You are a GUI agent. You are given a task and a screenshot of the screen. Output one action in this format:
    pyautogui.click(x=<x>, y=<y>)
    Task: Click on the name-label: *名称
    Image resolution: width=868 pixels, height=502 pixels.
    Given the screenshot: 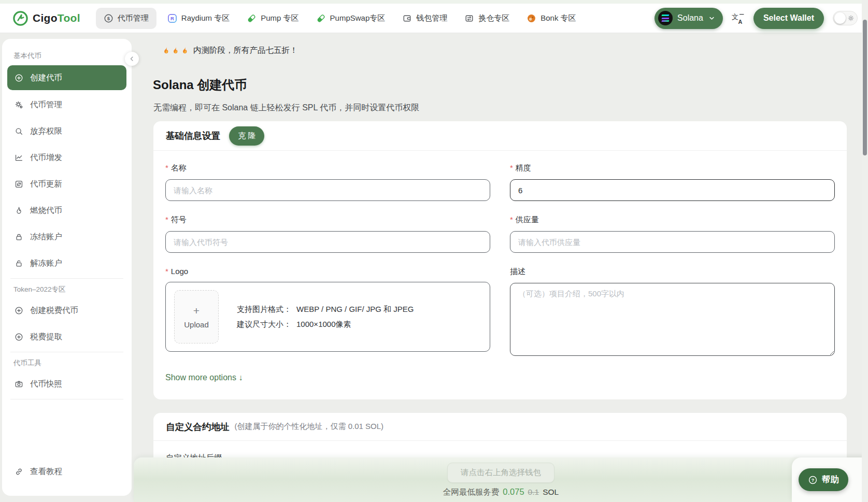 What is the action you would take?
    pyautogui.click(x=328, y=168)
    